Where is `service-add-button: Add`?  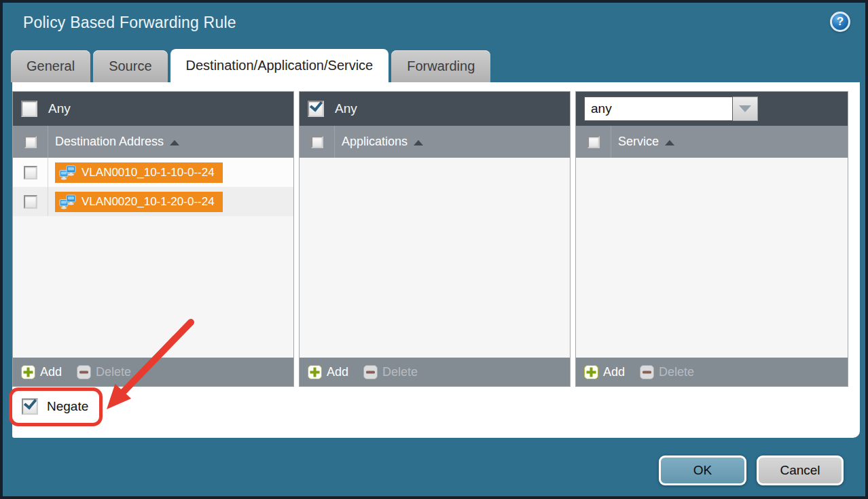
service-add-button: Add is located at coordinates (604, 373).